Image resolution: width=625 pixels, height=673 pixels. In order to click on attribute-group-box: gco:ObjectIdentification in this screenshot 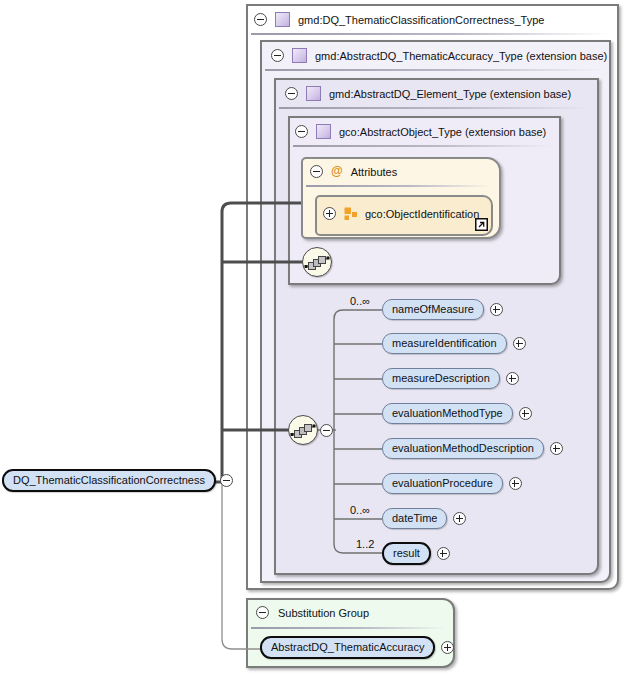, I will do `click(404, 216)`.